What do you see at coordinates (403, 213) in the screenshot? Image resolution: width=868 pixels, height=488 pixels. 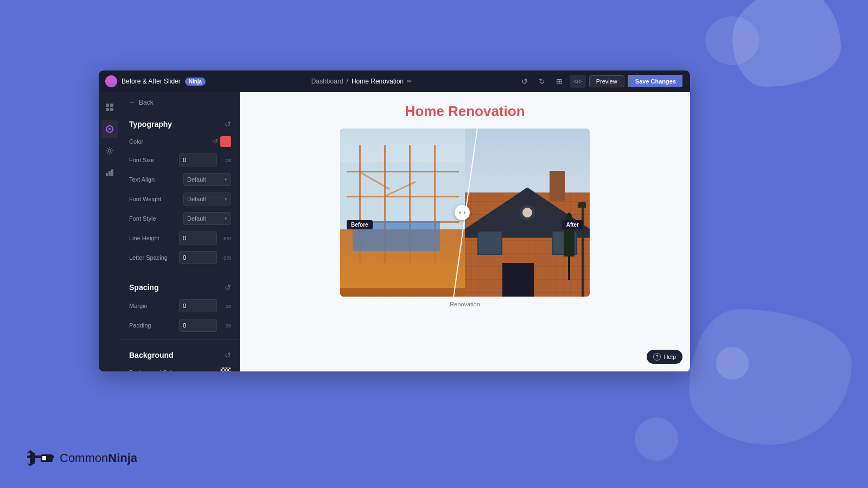 I see `construction-scene` at bounding box center [403, 213].